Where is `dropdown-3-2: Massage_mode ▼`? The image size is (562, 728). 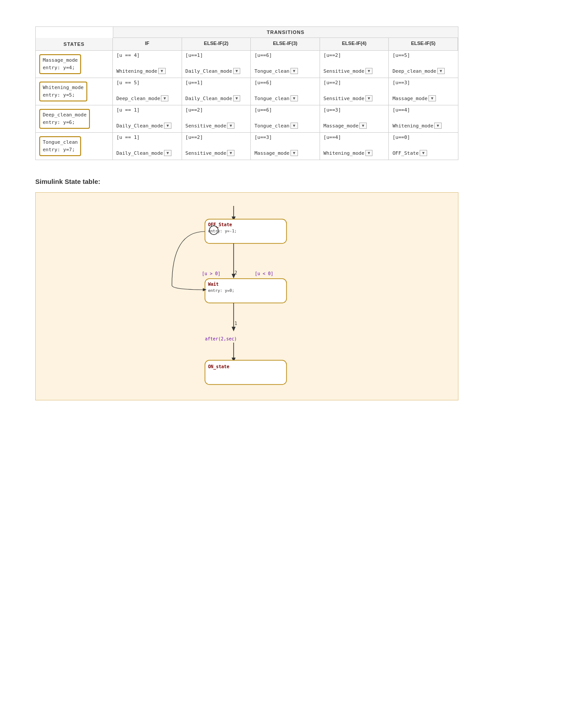
dropdown-3-2: Massage_mode ▼ is located at coordinates (285, 153).